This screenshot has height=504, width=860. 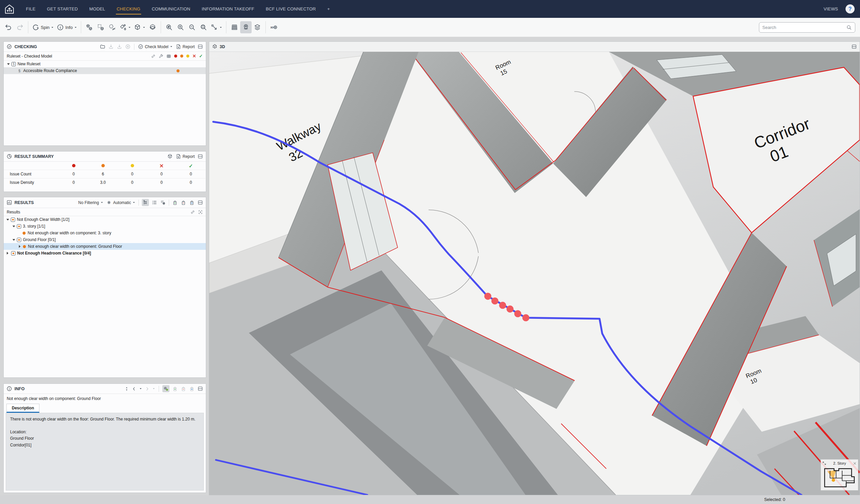 What do you see at coordinates (200, 212) in the screenshot?
I see `focus-button` at bounding box center [200, 212].